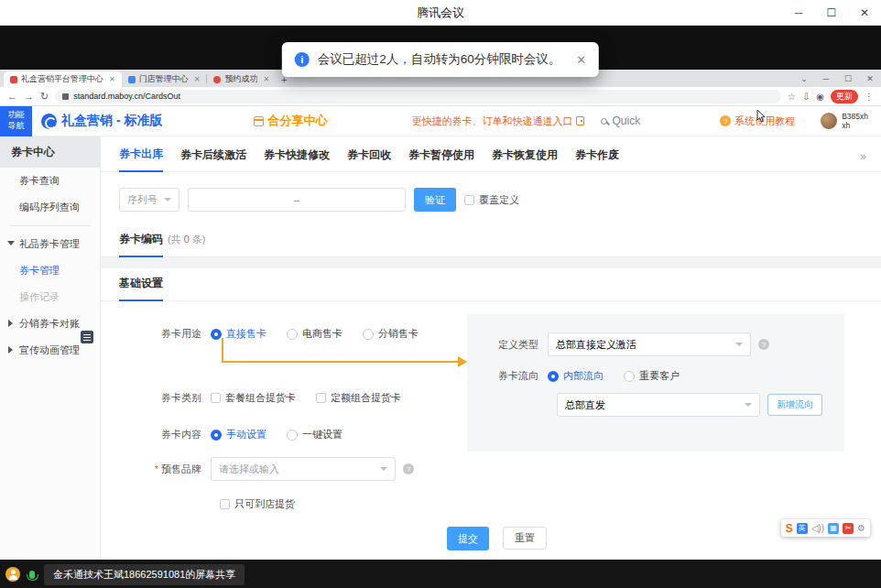 This screenshot has height=588, width=881. I want to click on grid-icon: ▦, so click(833, 528).